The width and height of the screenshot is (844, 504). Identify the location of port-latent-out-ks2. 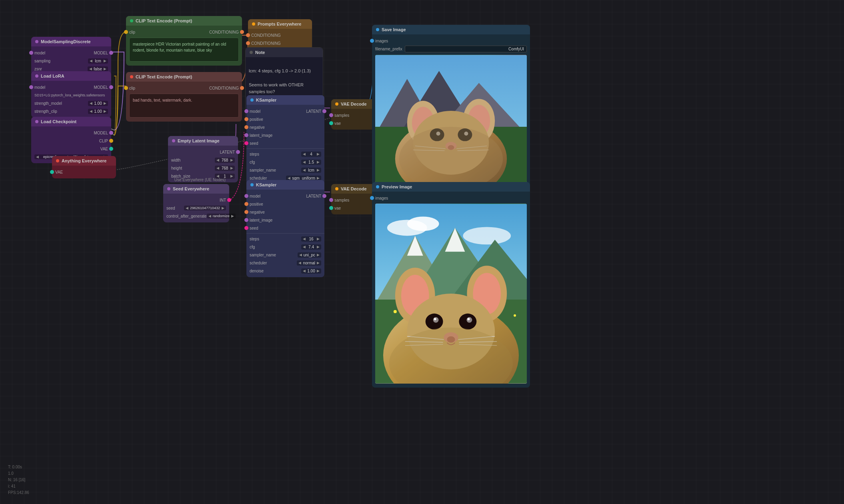
(324, 196).